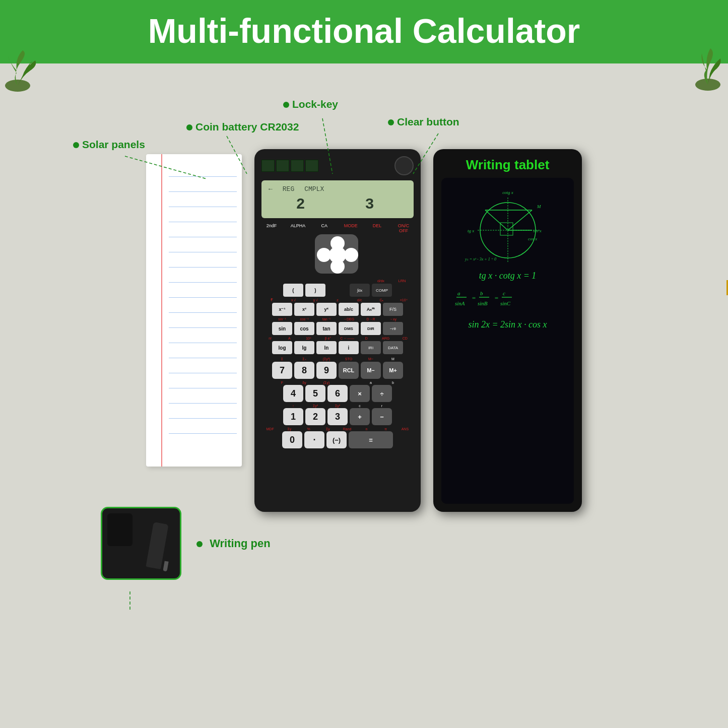 This screenshot has height=728, width=728. What do you see at coordinates (338, 393) in the screenshot?
I see `btn-6: 6` at bounding box center [338, 393].